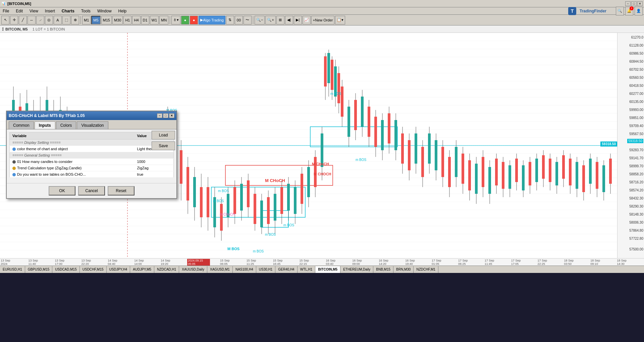 The height and width of the screenshot is (342, 644). Describe the element at coordinates (119, 270) in the screenshot. I see `tab-usdjpy-h4: USDJPY,H4` at that location.